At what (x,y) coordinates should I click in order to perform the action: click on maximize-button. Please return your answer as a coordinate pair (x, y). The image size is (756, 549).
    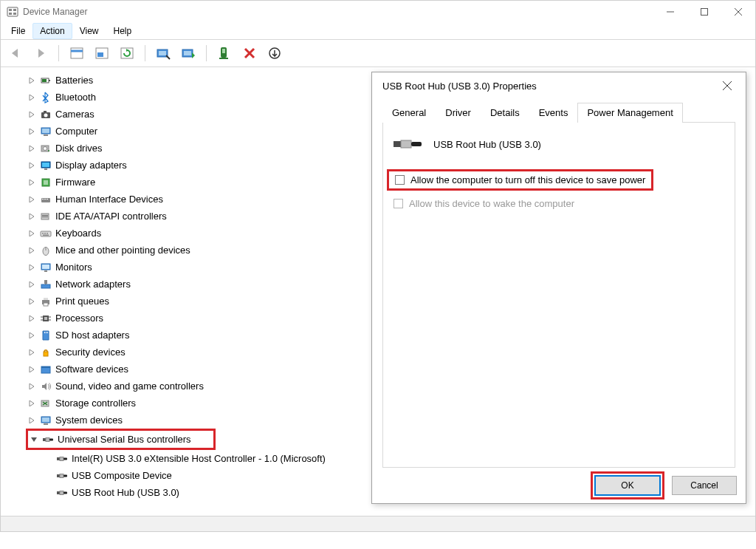
    Looking at the image, I should click on (704, 12).